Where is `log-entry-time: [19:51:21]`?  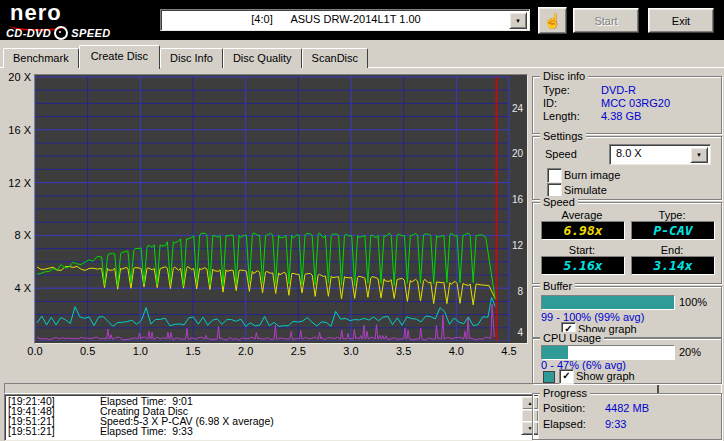
log-entry-time: [19:51:21] is located at coordinates (54, 431).